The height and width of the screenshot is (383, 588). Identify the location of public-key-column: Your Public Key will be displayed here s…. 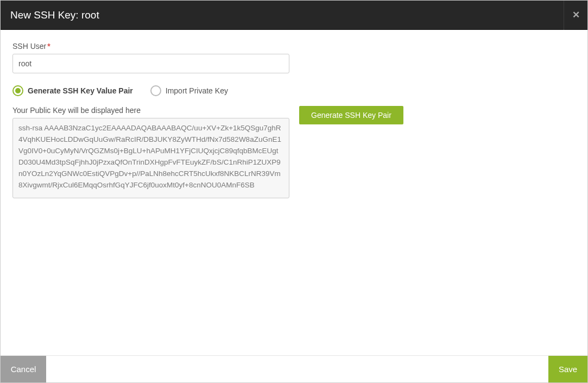
(151, 153).